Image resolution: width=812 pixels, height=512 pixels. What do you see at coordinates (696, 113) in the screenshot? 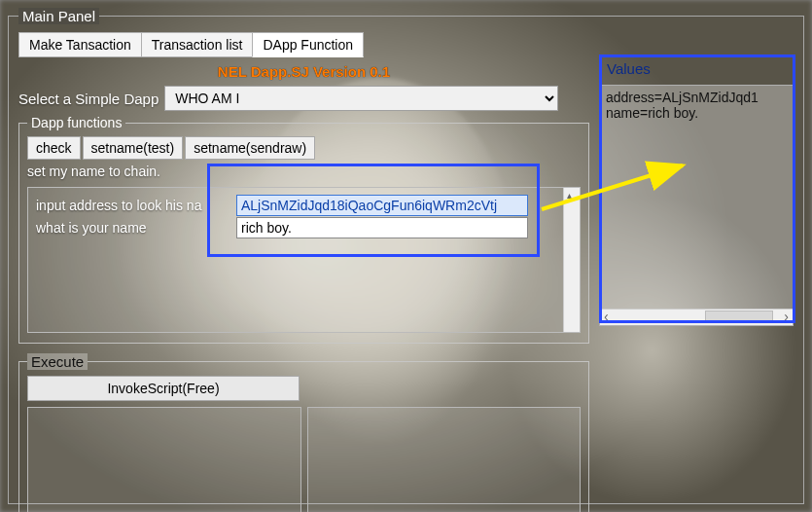
I see `values-line: name=rich boy.` at bounding box center [696, 113].